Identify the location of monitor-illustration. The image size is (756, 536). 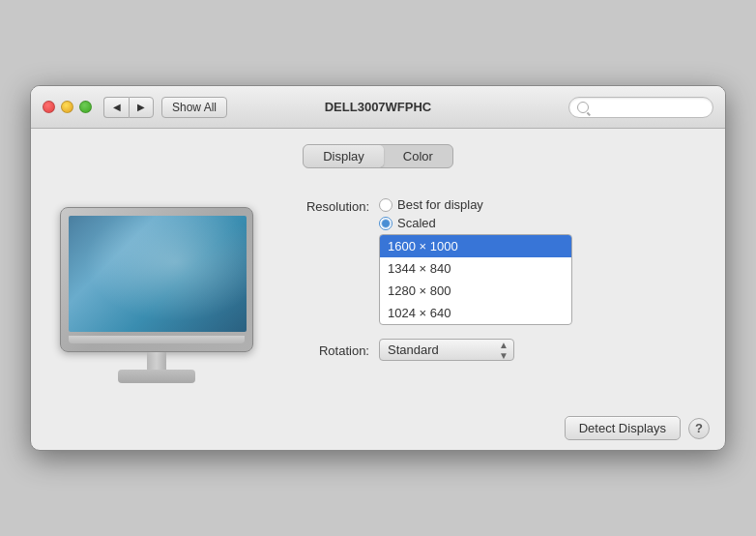
(157, 285).